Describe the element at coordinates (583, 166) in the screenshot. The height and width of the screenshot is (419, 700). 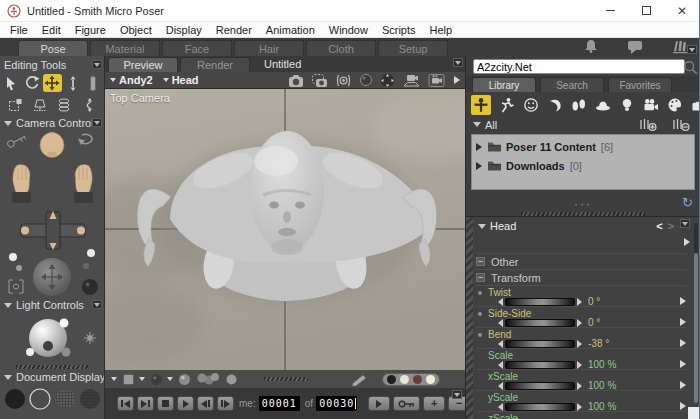
I see `library-item-downloads: Downloads[0]` at that location.